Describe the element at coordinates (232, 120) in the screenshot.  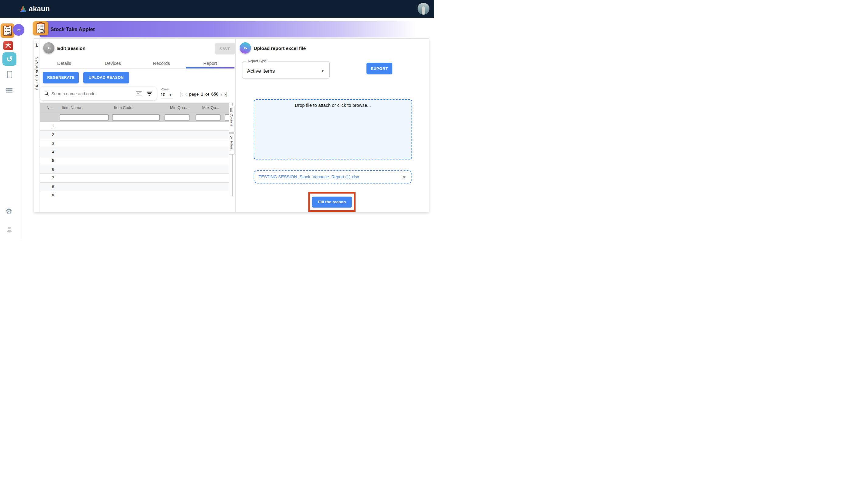
I see `columns-label: Columns` at that location.